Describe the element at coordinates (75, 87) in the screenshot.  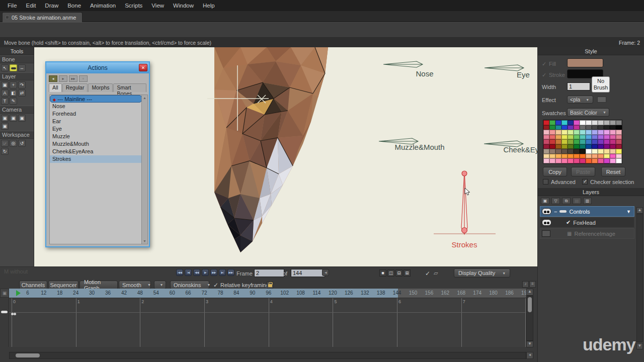
I see `actions-tab-regular: Regular` at that location.